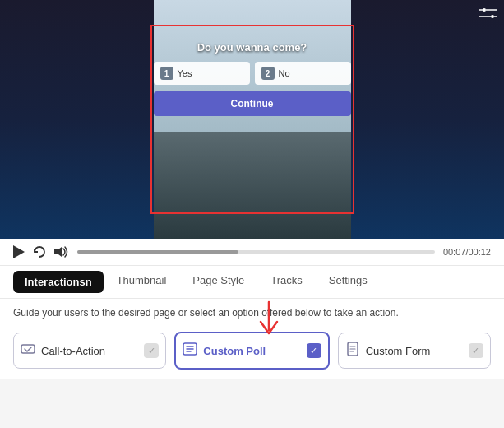 This screenshot has height=428, width=504. What do you see at coordinates (234, 351) in the screenshot?
I see `poll-label: Custom Poll` at bounding box center [234, 351].